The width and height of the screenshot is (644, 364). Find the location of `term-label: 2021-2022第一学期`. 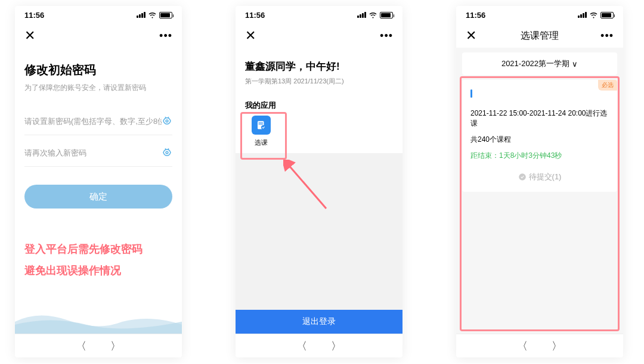

term-label: 2021-2022第一学期 is located at coordinates (535, 64).